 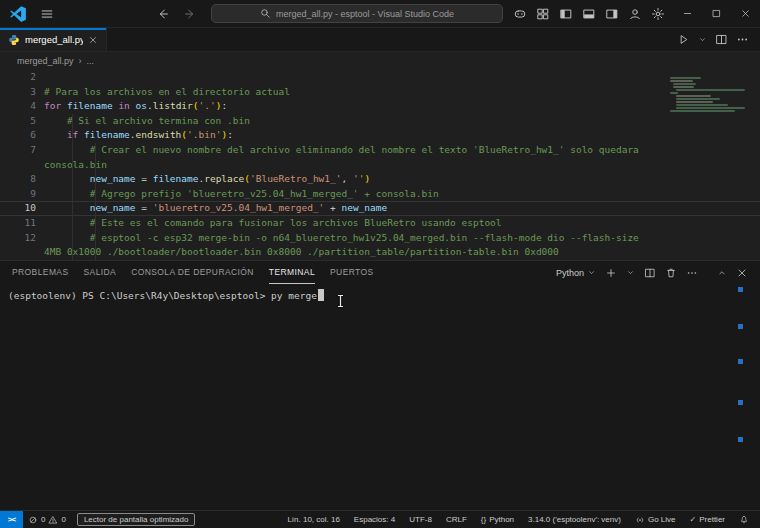 I want to click on panel-tab-consola-de-depuraci-n: CONSOLA DE DEPURACIÓN, so click(x=192, y=272).